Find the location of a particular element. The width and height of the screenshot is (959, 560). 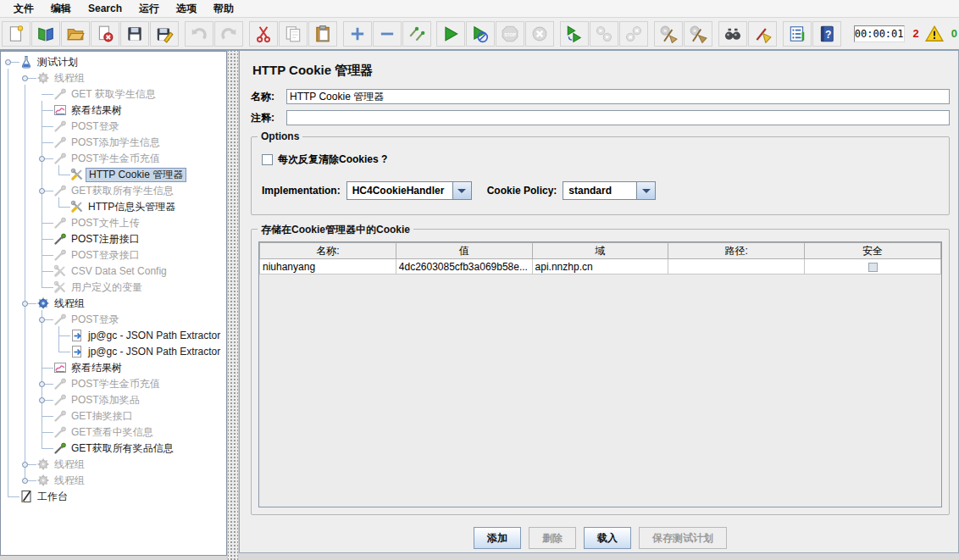

toolbar-expand-all-button is located at coordinates (358, 34).